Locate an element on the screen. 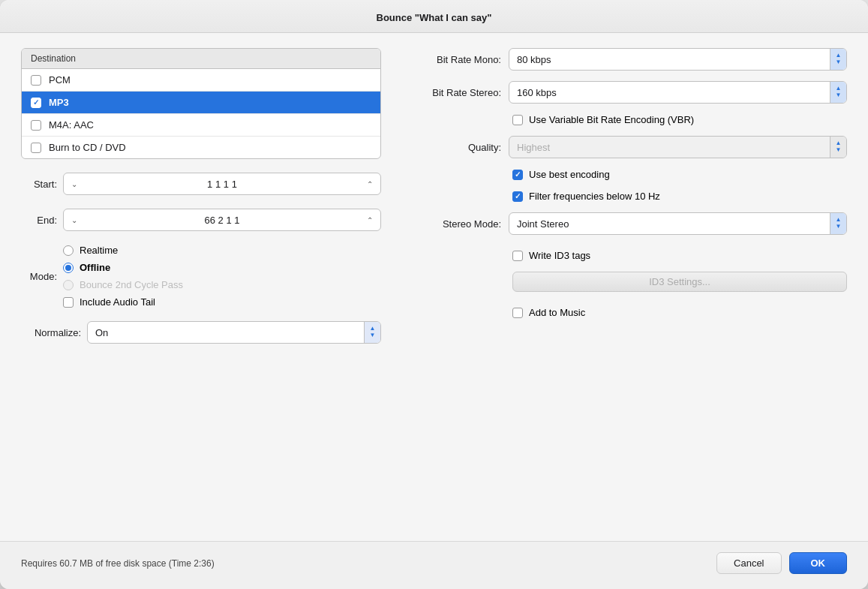 This screenshot has width=868, height=589. quality-label: Quality: is located at coordinates (452, 147).